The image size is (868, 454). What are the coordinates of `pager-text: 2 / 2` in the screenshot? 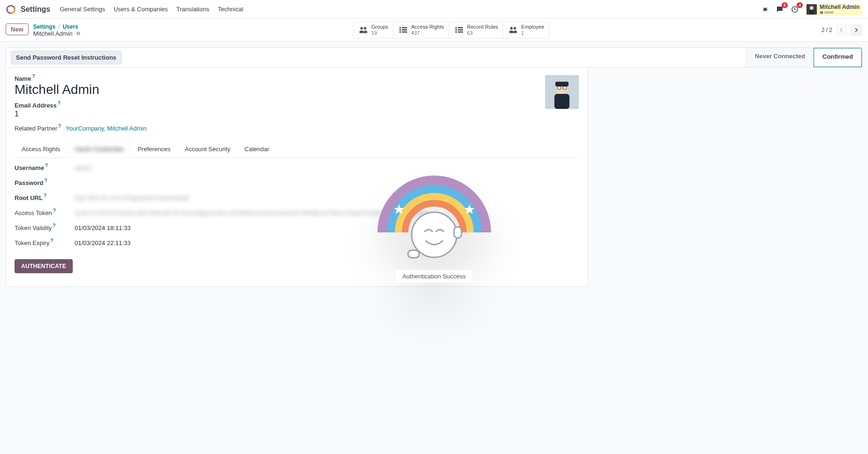 It's located at (827, 30).